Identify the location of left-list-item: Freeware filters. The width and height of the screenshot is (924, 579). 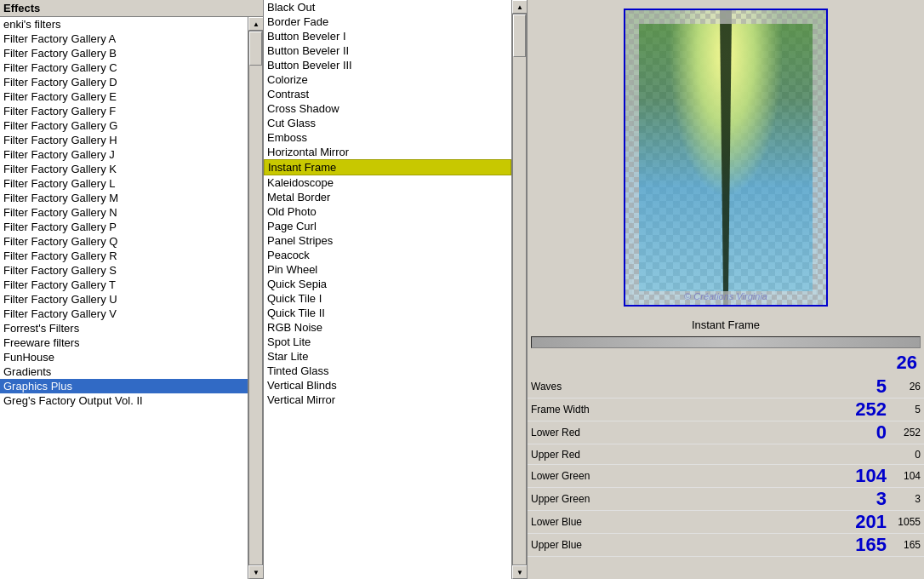
(124, 342).